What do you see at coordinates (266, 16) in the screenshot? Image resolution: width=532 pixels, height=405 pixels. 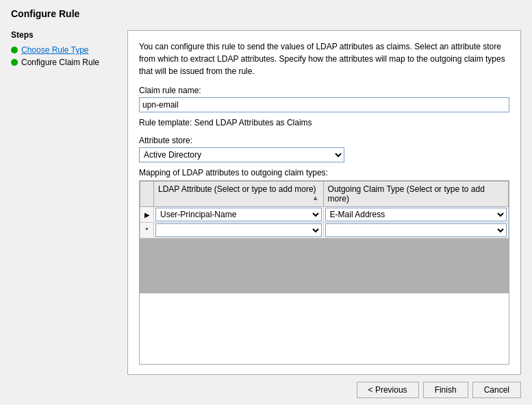 I see `dialog-title: Configure Rule` at bounding box center [266, 16].